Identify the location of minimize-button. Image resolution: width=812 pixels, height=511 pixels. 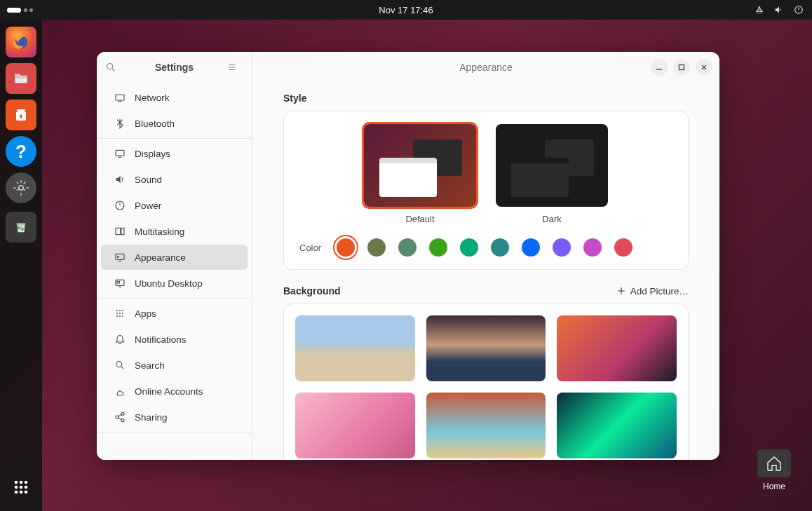
(659, 67).